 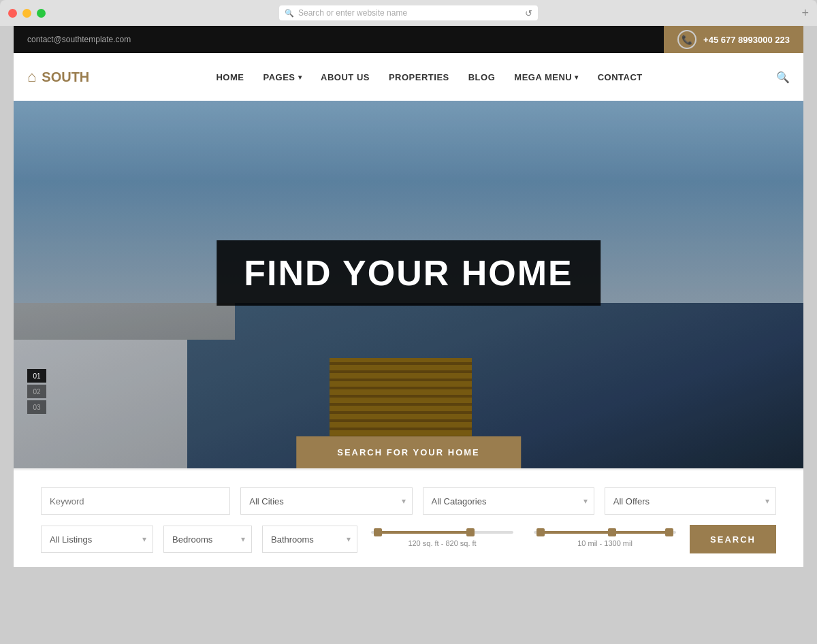 What do you see at coordinates (528, 14) in the screenshot?
I see `reload-button: ↺` at bounding box center [528, 14].